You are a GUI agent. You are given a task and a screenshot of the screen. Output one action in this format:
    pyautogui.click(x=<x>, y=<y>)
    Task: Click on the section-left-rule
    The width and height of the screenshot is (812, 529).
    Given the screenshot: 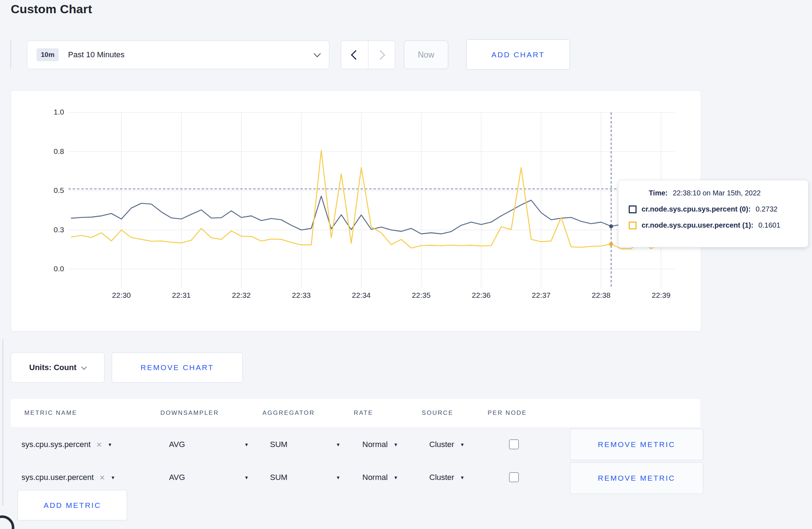 What is the action you would take?
    pyautogui.click(x=3, y=422)
    